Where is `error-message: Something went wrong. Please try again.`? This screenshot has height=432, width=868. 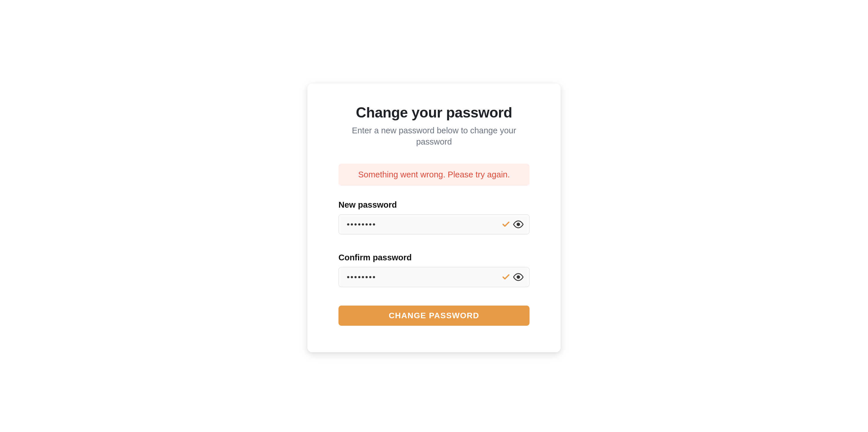 error-message: Something went wrong. Please try again. is located at coordinates (434, 175).